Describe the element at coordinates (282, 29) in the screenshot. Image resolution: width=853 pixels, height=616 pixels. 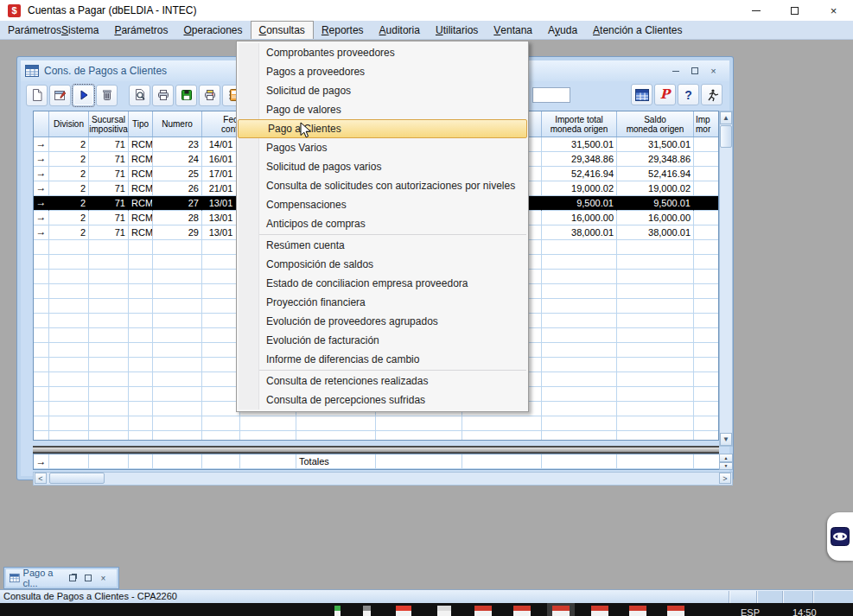
I see `menu-consultas: Consultas` at that location.